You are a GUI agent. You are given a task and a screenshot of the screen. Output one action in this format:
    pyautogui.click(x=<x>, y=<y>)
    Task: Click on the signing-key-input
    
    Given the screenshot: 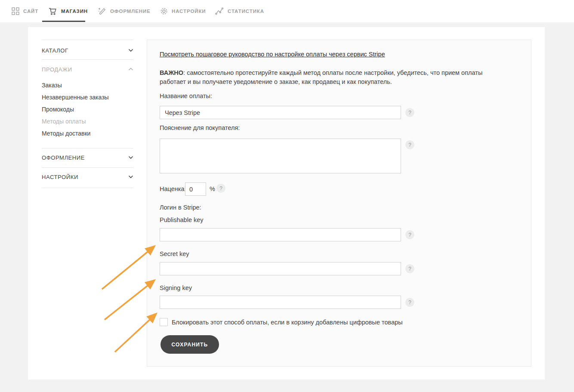 What is the action you would take?
    pyautogui.click(x=281, y=302)
    